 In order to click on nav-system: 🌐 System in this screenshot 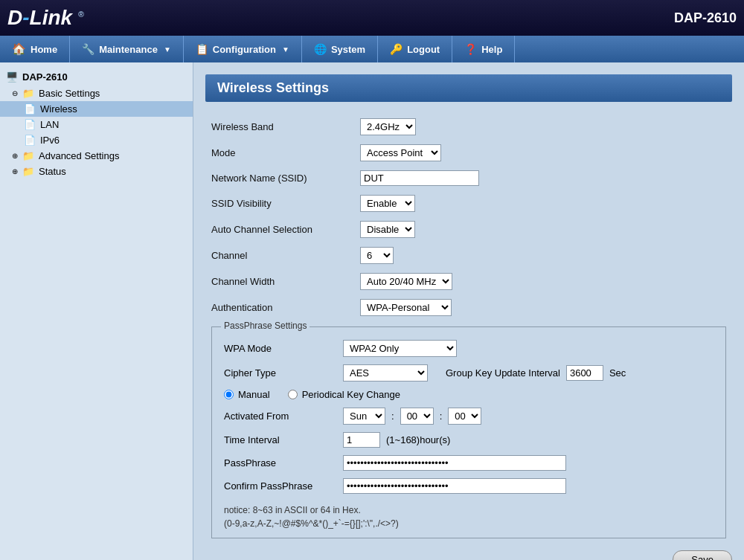, I will do `click(340, 49)`.